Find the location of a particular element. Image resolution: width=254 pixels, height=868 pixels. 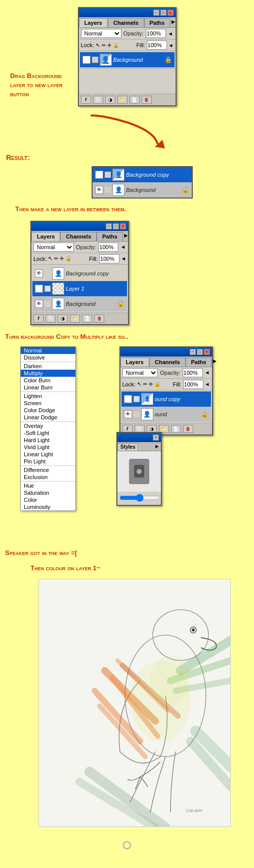

group-btn-1: 📁 is located at coordinates (122, 100).